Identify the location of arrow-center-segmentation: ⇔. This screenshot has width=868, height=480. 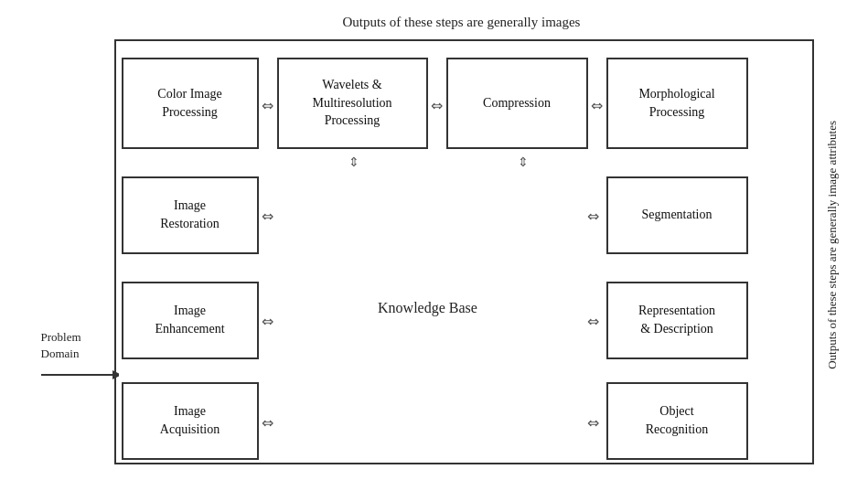
(594, 217).